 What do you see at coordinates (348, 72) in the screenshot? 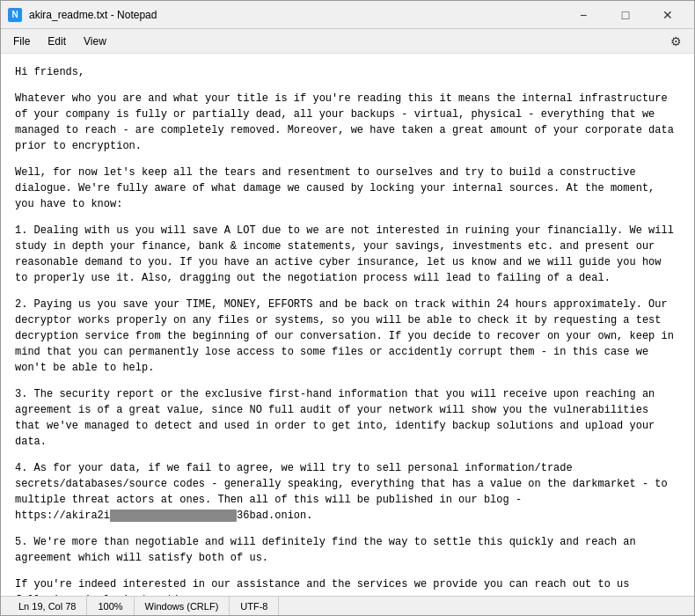
I see `greeting-line: Hi friends,` at bounding box center [348, 72].